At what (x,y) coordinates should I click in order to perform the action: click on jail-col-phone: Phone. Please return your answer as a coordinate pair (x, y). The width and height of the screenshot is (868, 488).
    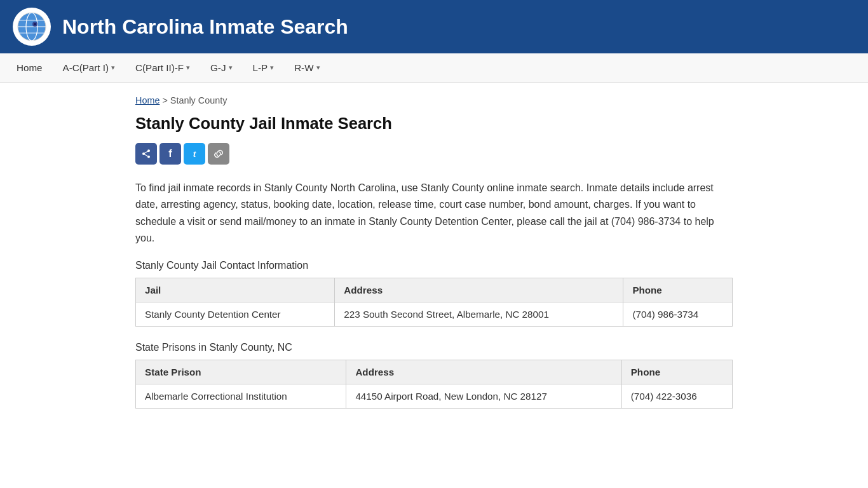
    Looking at the image, I should click on (678, 290).